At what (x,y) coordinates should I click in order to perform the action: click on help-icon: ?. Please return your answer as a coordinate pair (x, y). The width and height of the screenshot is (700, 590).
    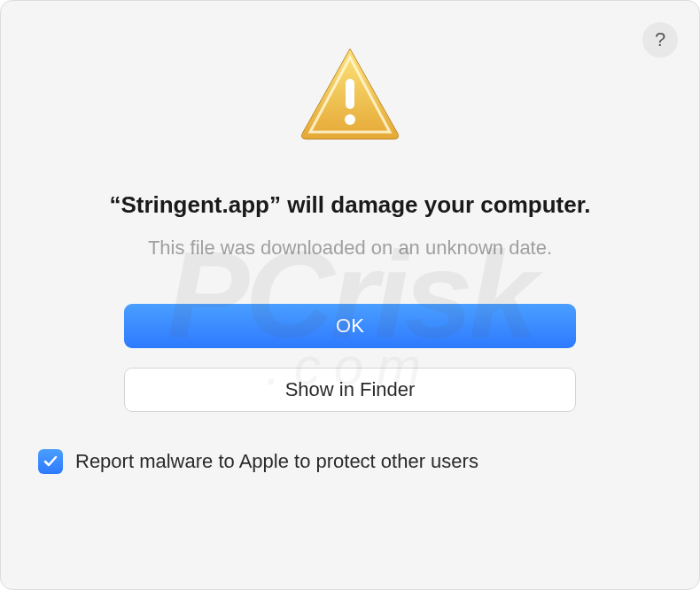
    Looking at the image, I should click on (660, 40).